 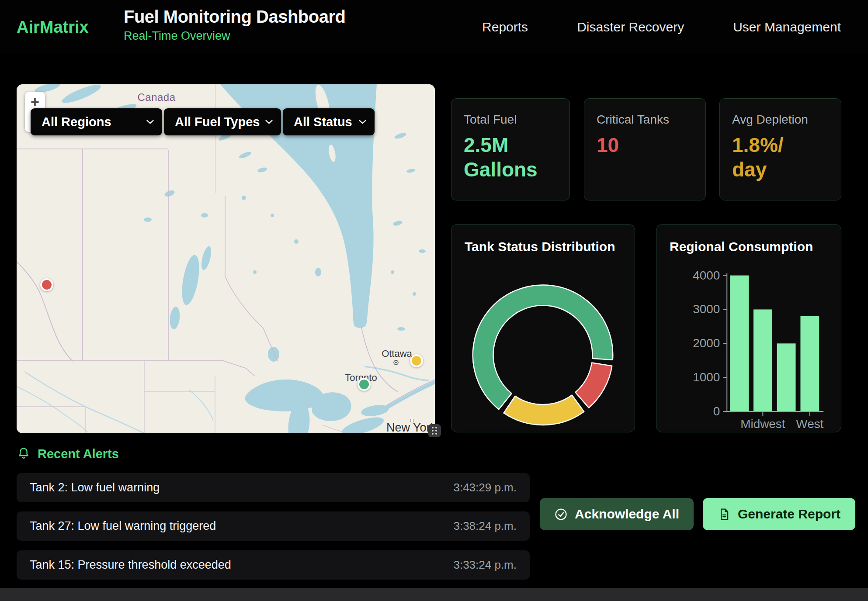 What do you see at coordinates (273, 565) in the screenshot?
I see `alert-row: Tank 15: Pressure threshold exceeded 3:3…` at bounding box center [273, 565].